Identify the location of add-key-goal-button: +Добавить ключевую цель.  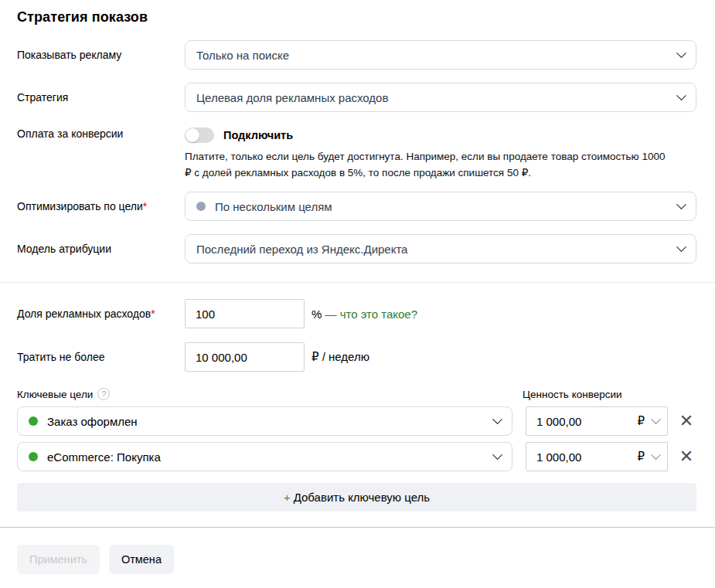
(357, 498).